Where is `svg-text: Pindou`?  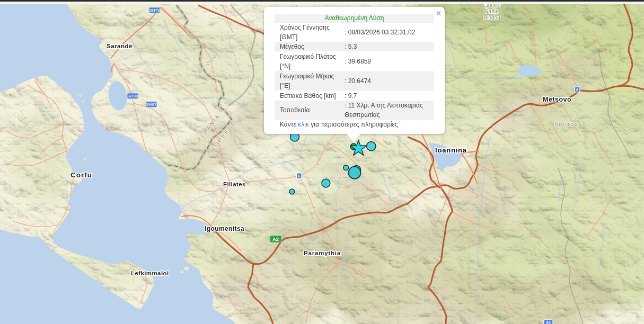
svg-text: Pindou is located at coordinates (492, 18).